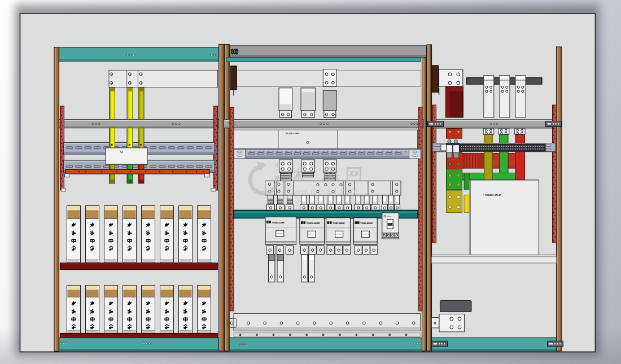 Image resolution: width=621 pixels, height=364 pixels. What do you see at coordinates (366, 223) in the screenshot?
I see `svg-text: TGB2-400W` at bounding box center [366, 223].